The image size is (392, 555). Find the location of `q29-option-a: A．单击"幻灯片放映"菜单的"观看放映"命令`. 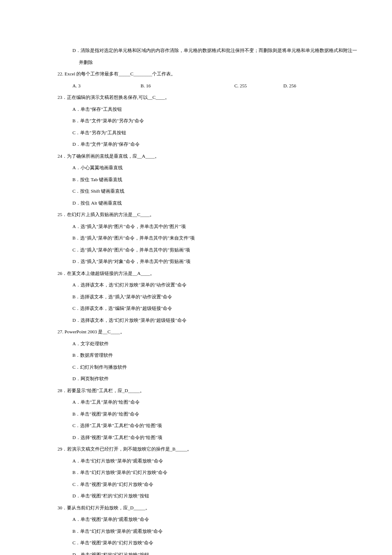

q29-option-a: A．单击"幻灯片放映"菜单的"观看放映"命令 is located at coordinates (212, 461).